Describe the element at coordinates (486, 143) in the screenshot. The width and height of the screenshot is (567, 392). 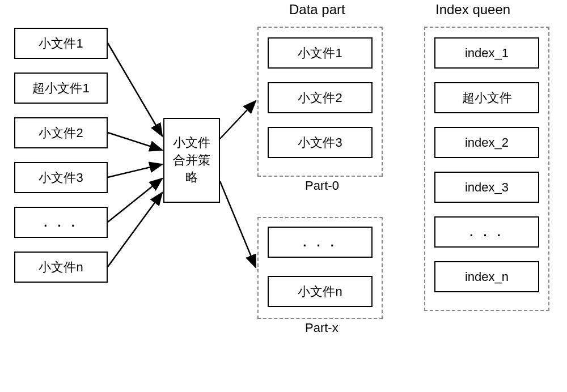
I see `index-label: index_2` at that location.